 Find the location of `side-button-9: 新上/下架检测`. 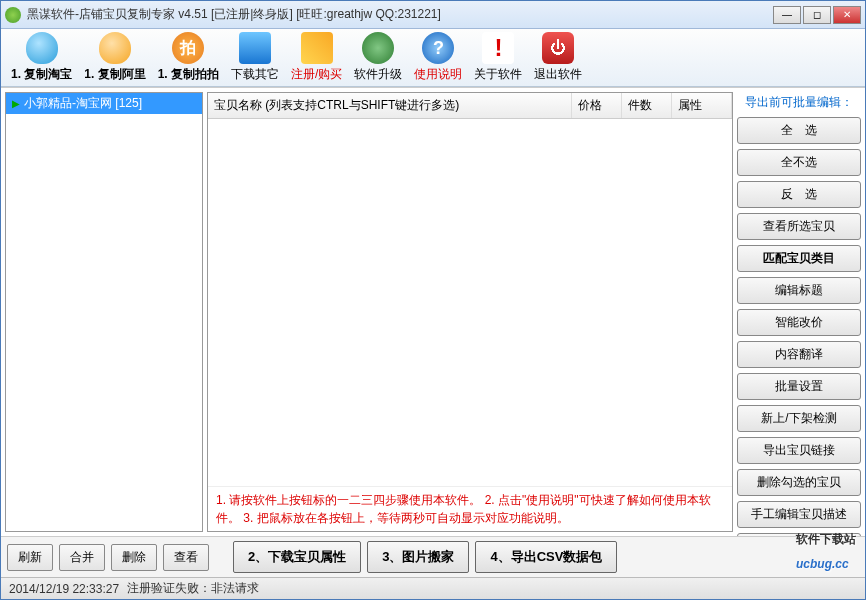

side-button-9: 新上/下架检测 is located at coordinates (799, 418).